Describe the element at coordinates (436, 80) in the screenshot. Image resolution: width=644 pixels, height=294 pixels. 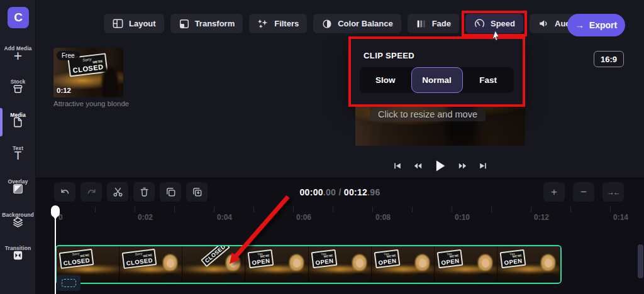
I see `speed-segmented-control: Slow Normal Fast` at that location.